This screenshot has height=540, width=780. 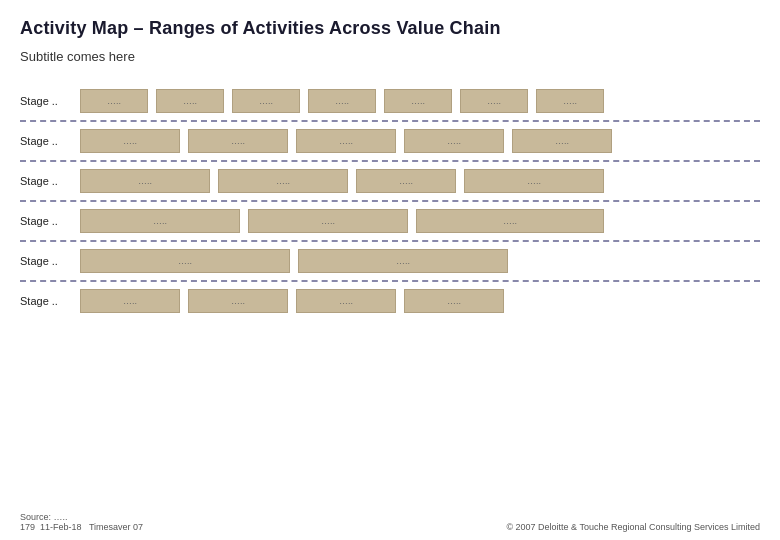 I want to click on row-boxes: …..…..…..…..….., so click(x=420, y=141).